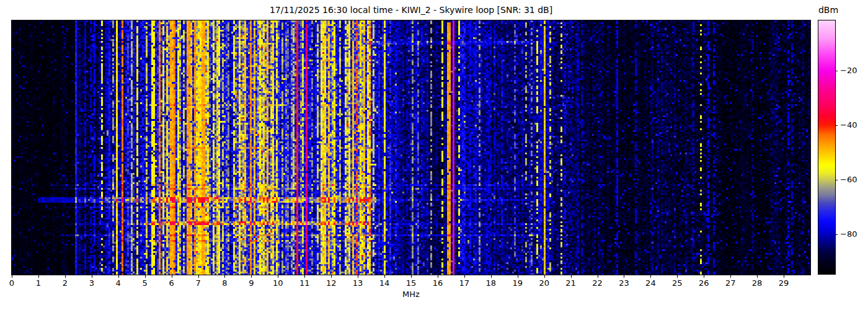  I want to click on x-tick-label: 6, so click(172, 283).